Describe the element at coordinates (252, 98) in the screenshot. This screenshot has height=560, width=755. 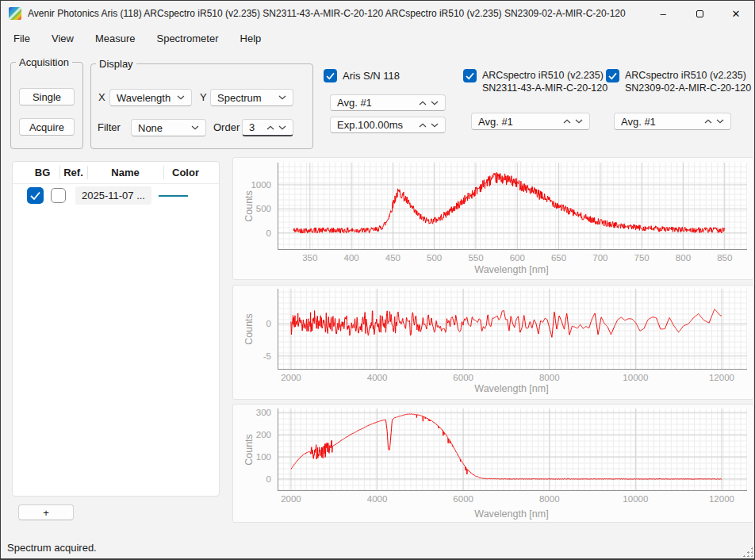
I see `y-axis-select: Spectrum` at that location.